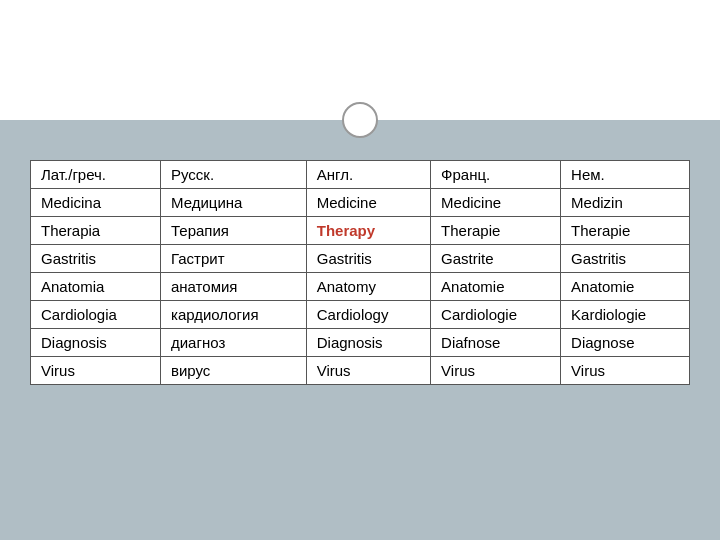 This screenshot has width=720, height=540. I want to click on table-row: DiagnosisдиагнозDiagnosisDiafnoseDiagnos…, so click(360, 343).